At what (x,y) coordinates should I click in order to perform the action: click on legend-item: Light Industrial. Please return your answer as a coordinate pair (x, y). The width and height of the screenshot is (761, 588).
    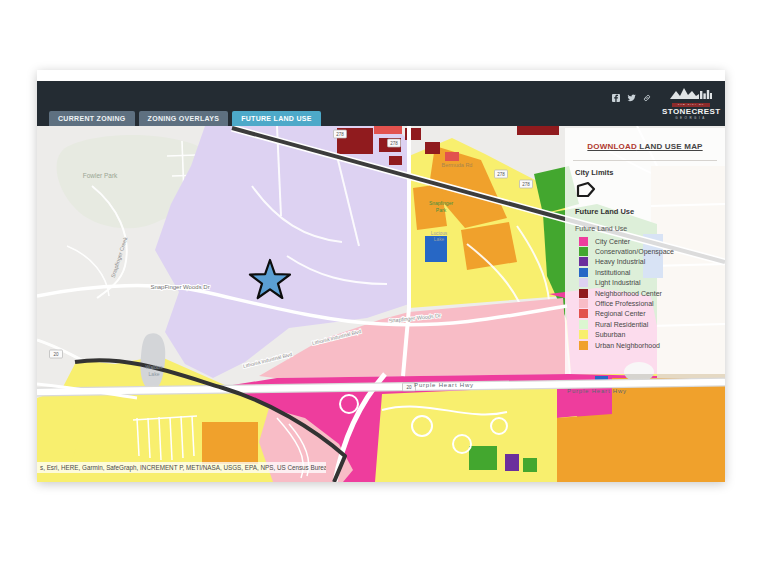
    Looking at the image, I should click on (652, 283).